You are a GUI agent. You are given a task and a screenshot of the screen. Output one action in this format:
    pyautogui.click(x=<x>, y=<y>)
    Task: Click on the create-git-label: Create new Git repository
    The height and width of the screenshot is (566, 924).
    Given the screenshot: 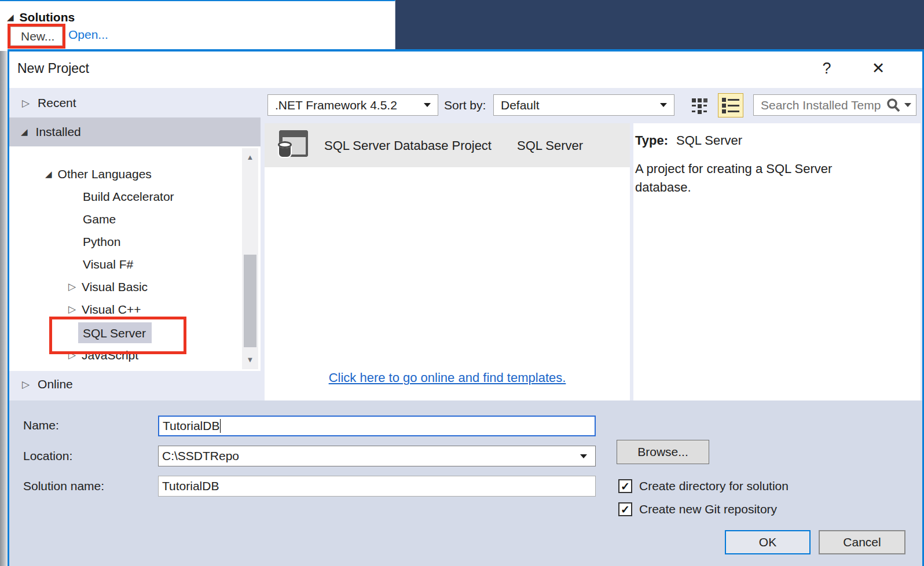 What is the action you would take?
    pyautogui.click(x=708, y=509)
    